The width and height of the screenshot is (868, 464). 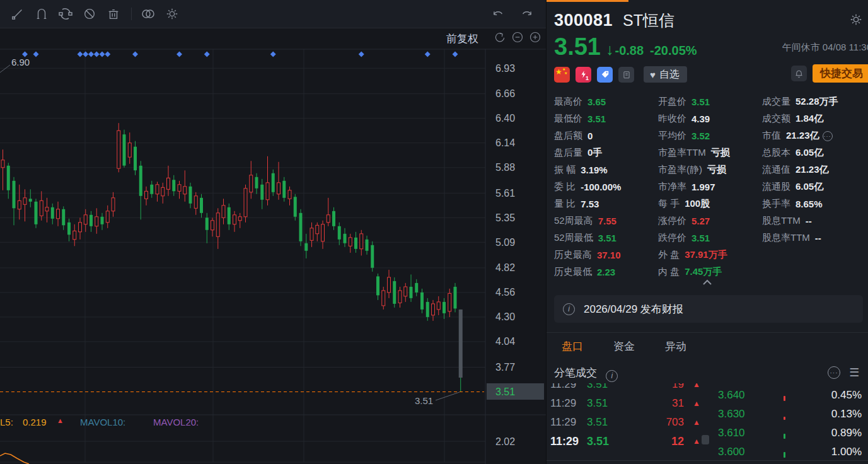 What do you see at coordinates (629, 50) in the screenshot?
I see `price-change: -0.88` at bounding box center [629, 50].